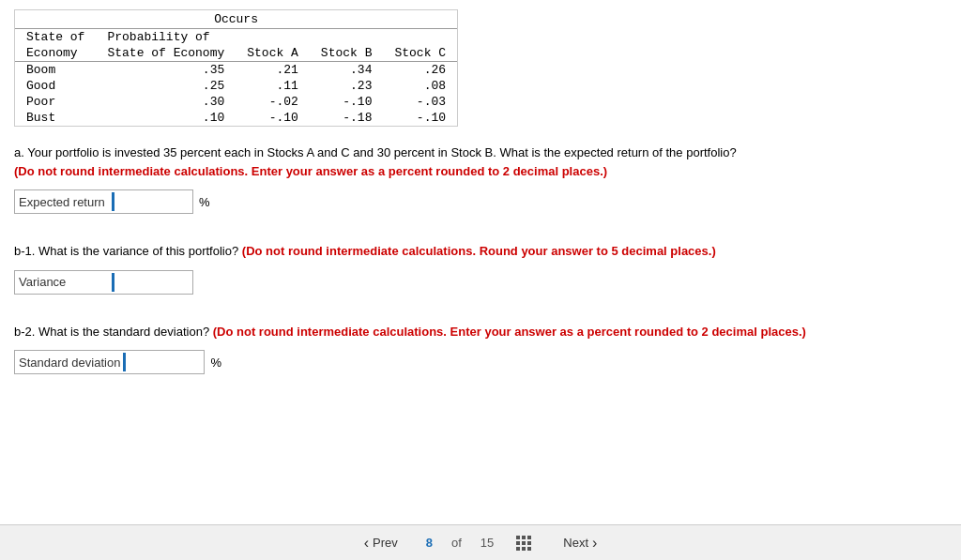 The image size is (961, 560). What do you see at coordinates (55, 53) in the screenshot?
I see `th-economy: Economy` at bounding box center [55, 53].